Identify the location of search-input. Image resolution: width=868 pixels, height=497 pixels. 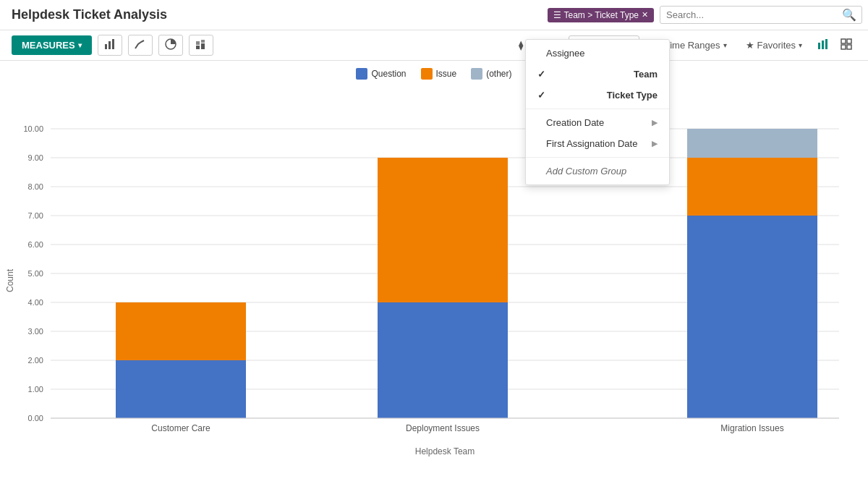
(761, 14).